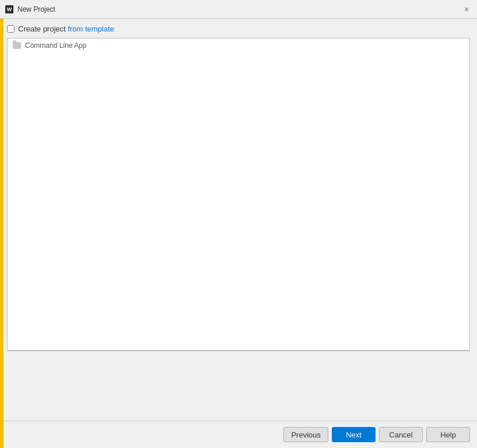  What do you see at coordinates (239, 29) in the screenshot?
I see `template-checkbox-row: Create project from template` at bounding box center [239, 29].